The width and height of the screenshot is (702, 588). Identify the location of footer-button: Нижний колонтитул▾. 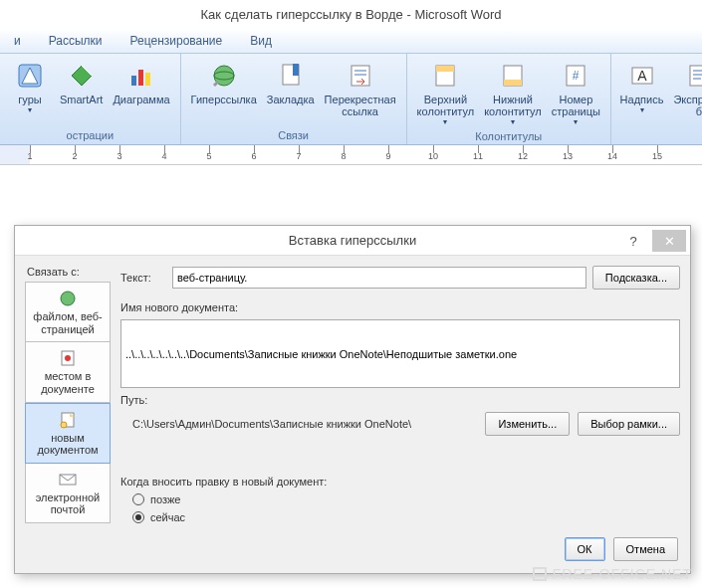
(513, 94).